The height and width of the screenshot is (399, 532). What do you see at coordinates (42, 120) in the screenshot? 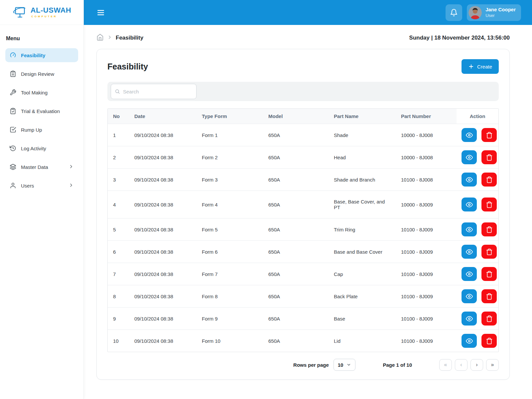
I see `sidebar-nav: FeasibilityDesign ReviewTool MakingTrial…` at bounding box center [42, 120].